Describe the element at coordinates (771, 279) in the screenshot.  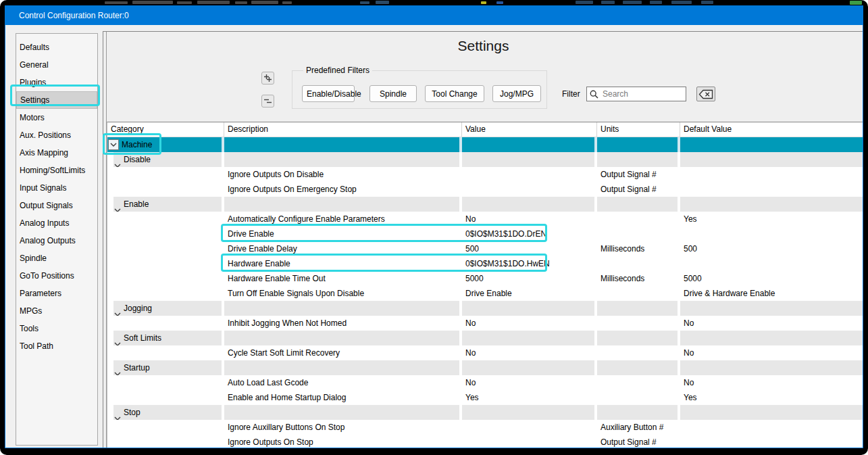
I see `default-value-cell: 5000` at that location.